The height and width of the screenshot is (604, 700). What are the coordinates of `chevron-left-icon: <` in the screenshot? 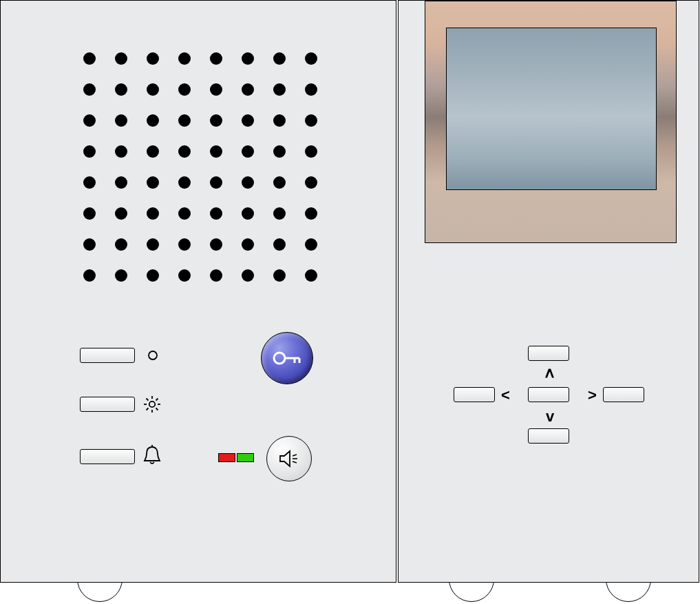 It's located at (505, 395).